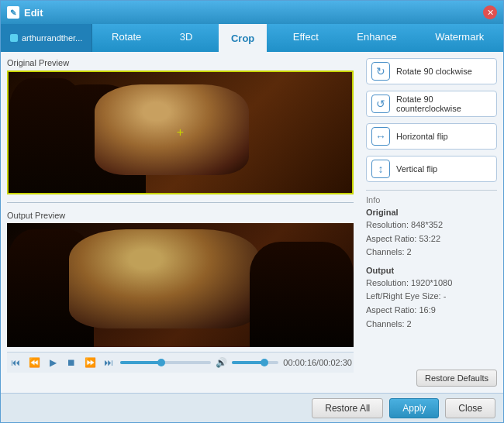 Image resolution: width=504 pixels, height=423 pixels. Describe the element at coordinates (347, 408) in the screenshot. I see `restore-all-button: Restore All` at that location.